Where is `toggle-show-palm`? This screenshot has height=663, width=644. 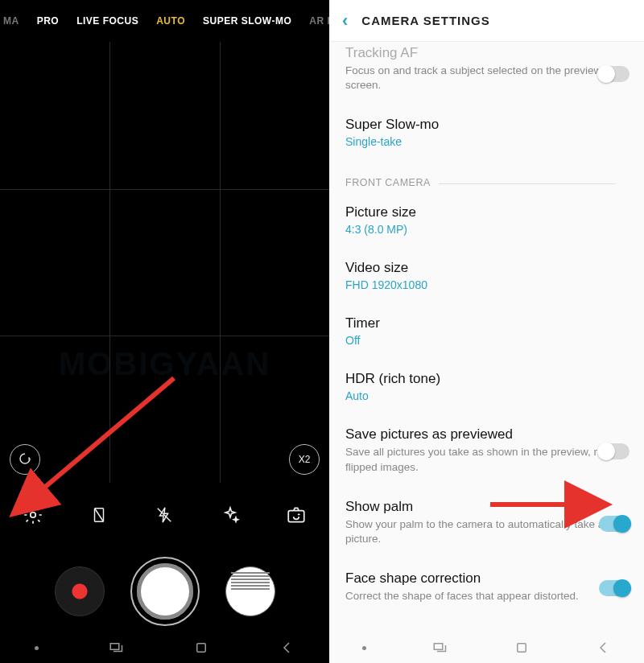
toggle-show-palm is located at coordinates (614, 524).